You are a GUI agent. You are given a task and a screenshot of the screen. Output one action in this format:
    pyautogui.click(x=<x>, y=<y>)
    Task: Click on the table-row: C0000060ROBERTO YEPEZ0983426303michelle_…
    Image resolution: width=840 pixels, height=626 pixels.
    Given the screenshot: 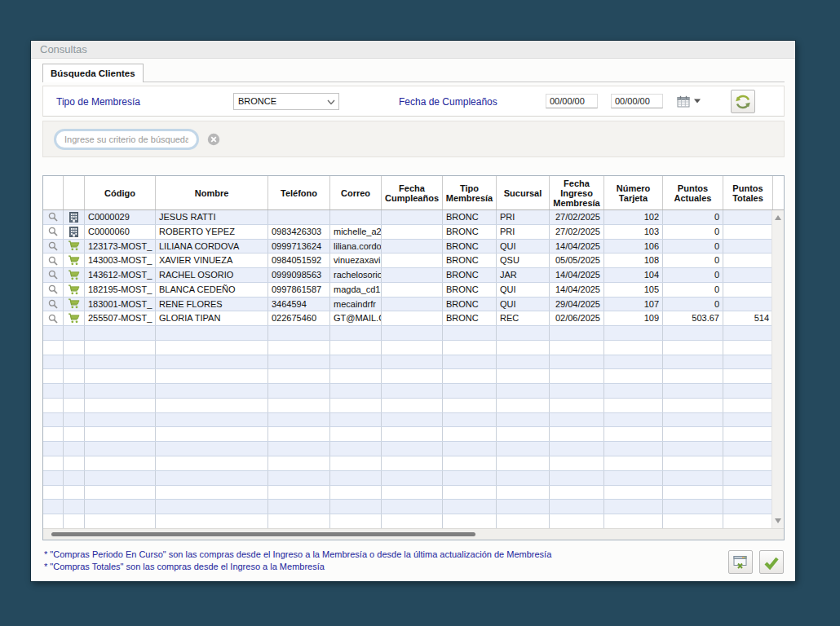 What is the action you would take?
    pyautogui.click(x=408, y=232)
    